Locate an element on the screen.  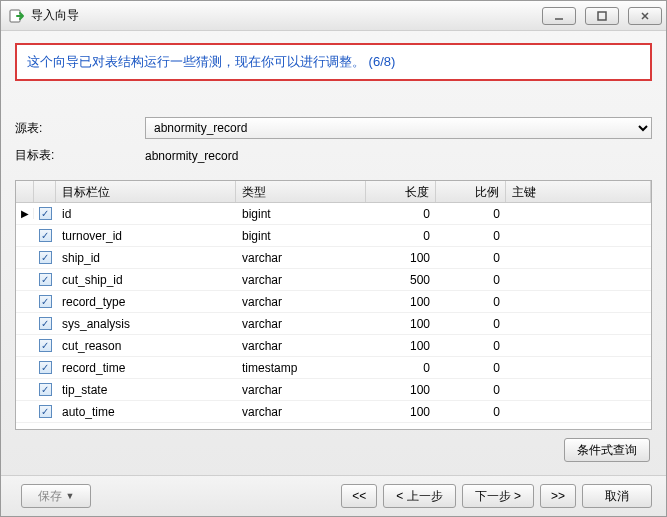
cell-field-name: cut_ship_id is located at coordinates (146, 280).